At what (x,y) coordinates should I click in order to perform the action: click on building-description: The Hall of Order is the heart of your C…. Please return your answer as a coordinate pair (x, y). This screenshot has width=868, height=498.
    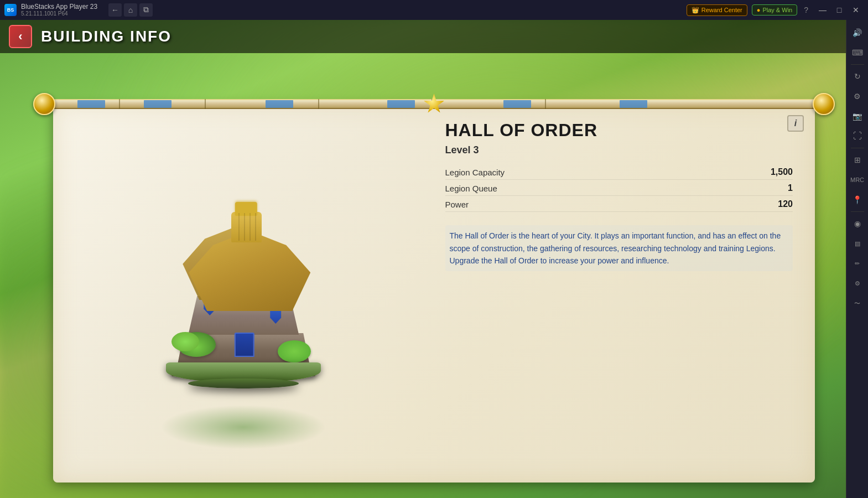
    Looking at the image, I should click on (620, 248).